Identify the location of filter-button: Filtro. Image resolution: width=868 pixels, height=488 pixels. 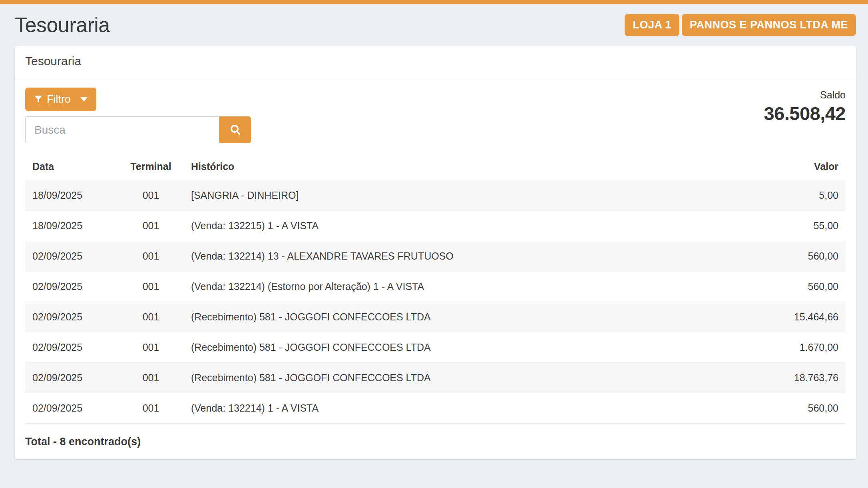
(61, 99).